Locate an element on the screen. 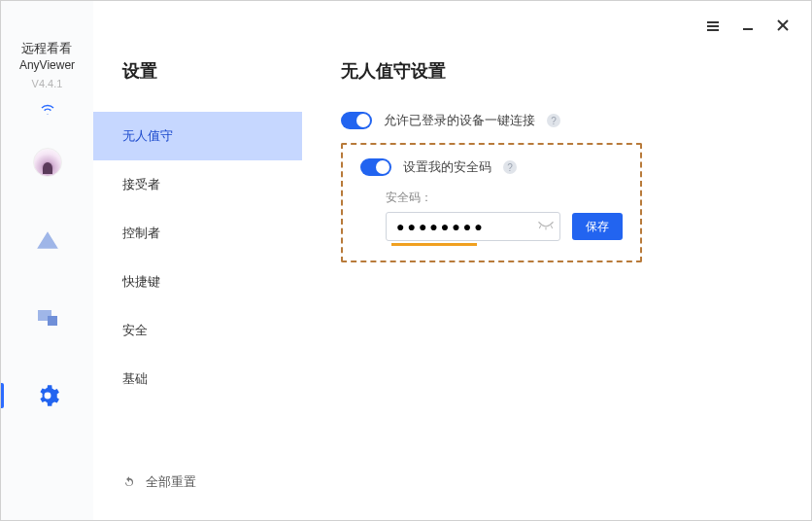  eye-closed-icon is located at coordinates (546, 226).